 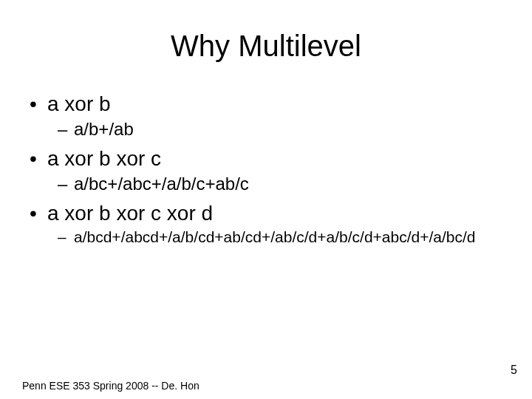 I want to click on bullet-level2: a/bc+/abc+/a/b/c+ab/c, so click(x=270, y=184).